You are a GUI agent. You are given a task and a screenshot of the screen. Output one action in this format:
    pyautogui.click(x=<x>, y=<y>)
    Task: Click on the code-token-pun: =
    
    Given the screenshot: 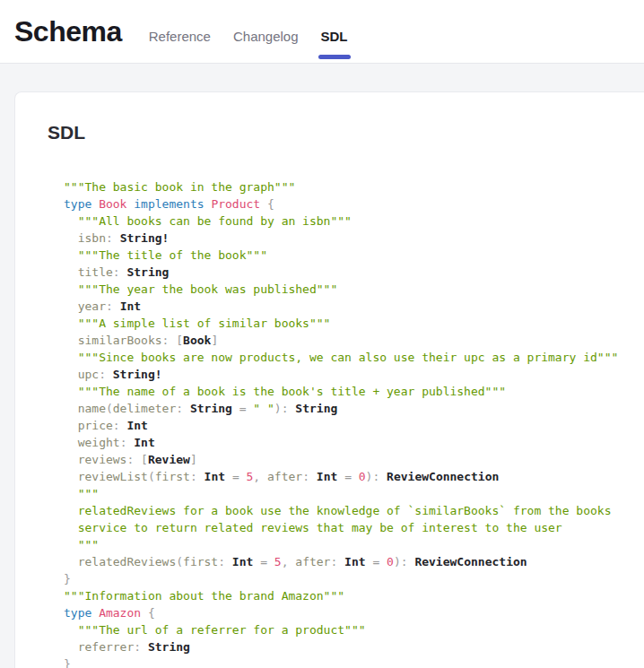 What is the action you would take?
    pyautogui.click(x=264, y=561)
    